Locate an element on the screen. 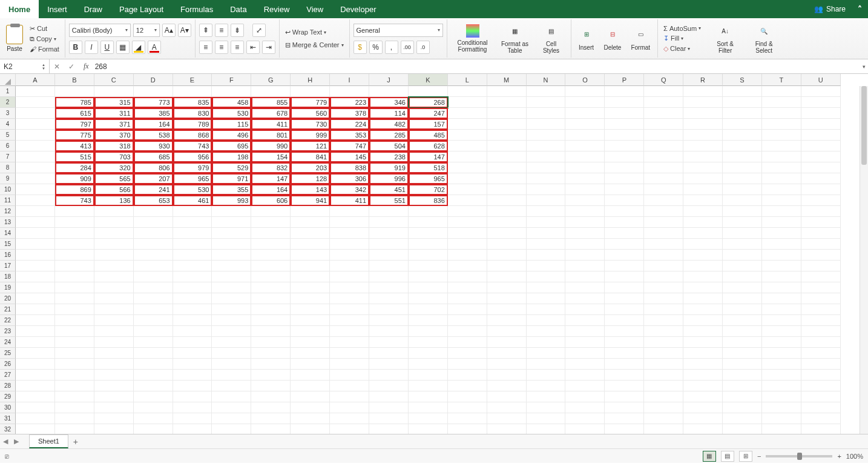 This screenshot has width=868, height=469. cell-F32 is located at coordinates (231, 429).